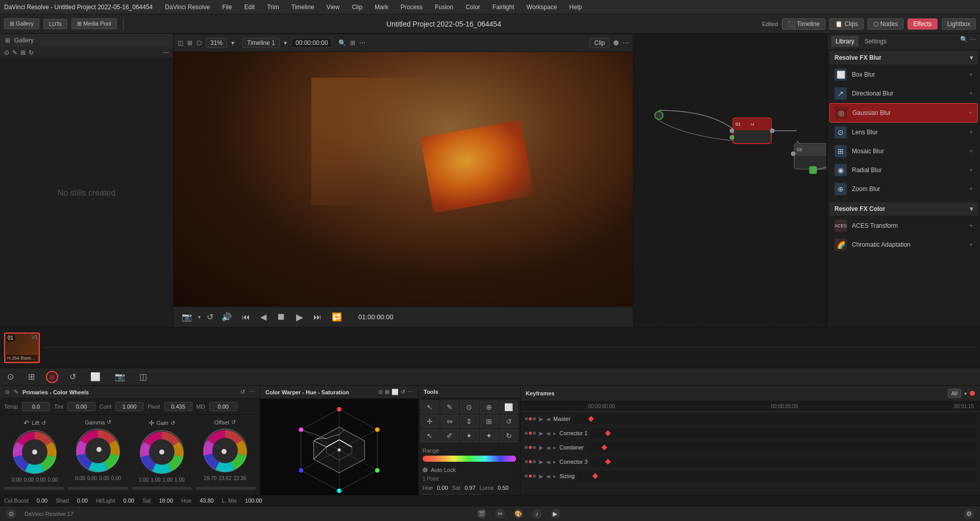 Image resolution: width=980 pixels, height=521 pixels. Describe the element at coordinates (395, 392) in the screenshot. I see `warper-expand-icon: ⬜` at that location.